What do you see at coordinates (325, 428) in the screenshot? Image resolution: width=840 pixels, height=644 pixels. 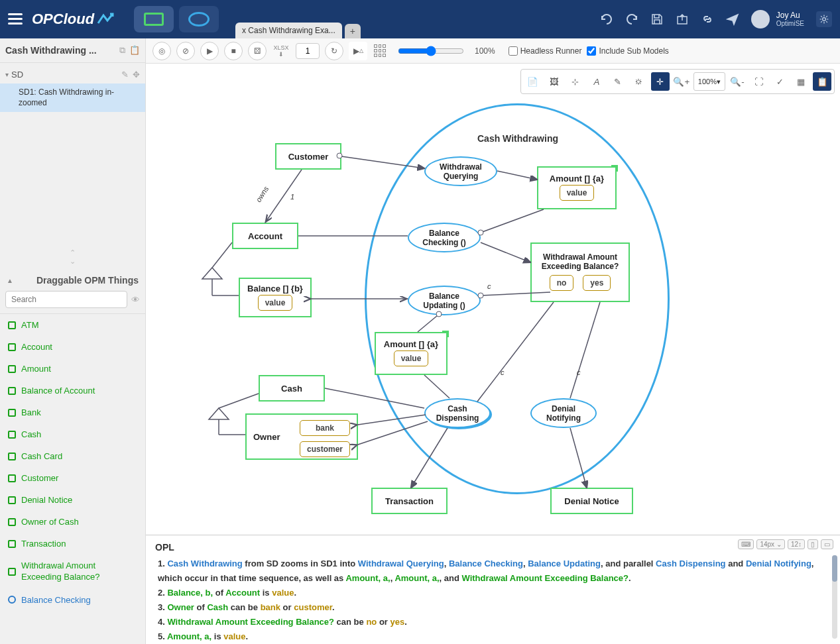 I see `owner-bank-state: bank` at bounding box center [325, 428].